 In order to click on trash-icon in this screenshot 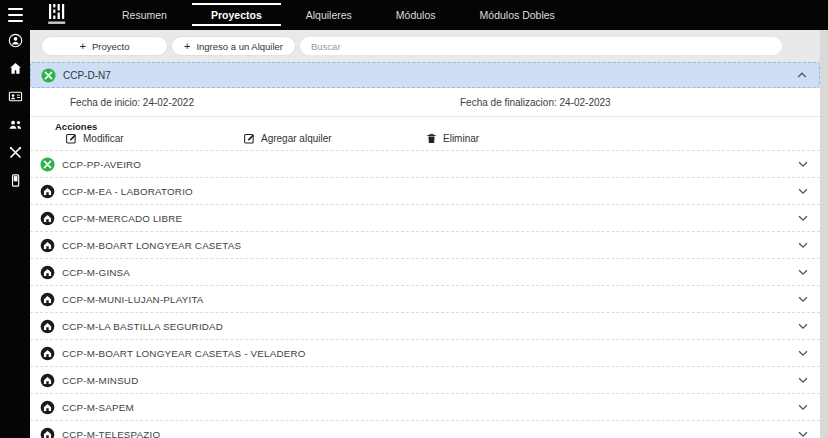, I will do `click(432, 138)`.